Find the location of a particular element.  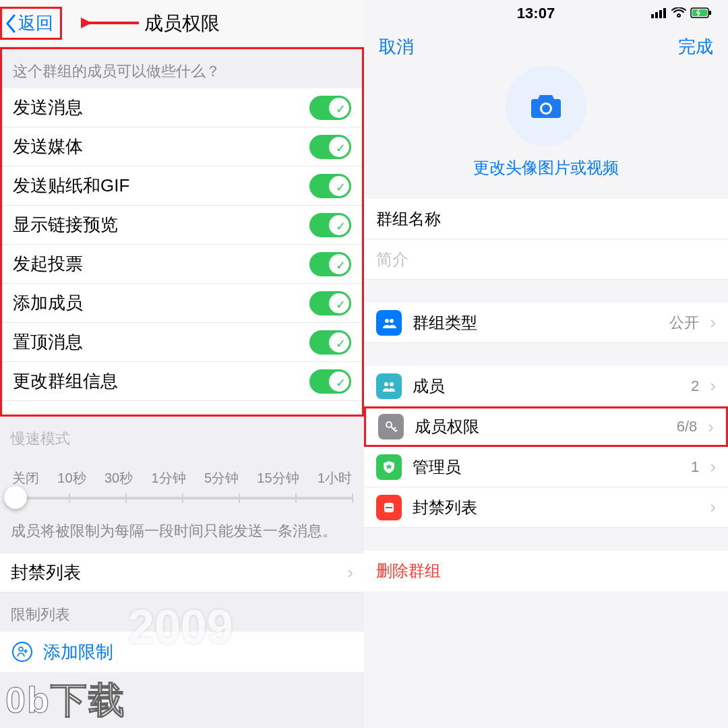

slider-tick-label: 15分钟 is located at coordinates (278, 479).